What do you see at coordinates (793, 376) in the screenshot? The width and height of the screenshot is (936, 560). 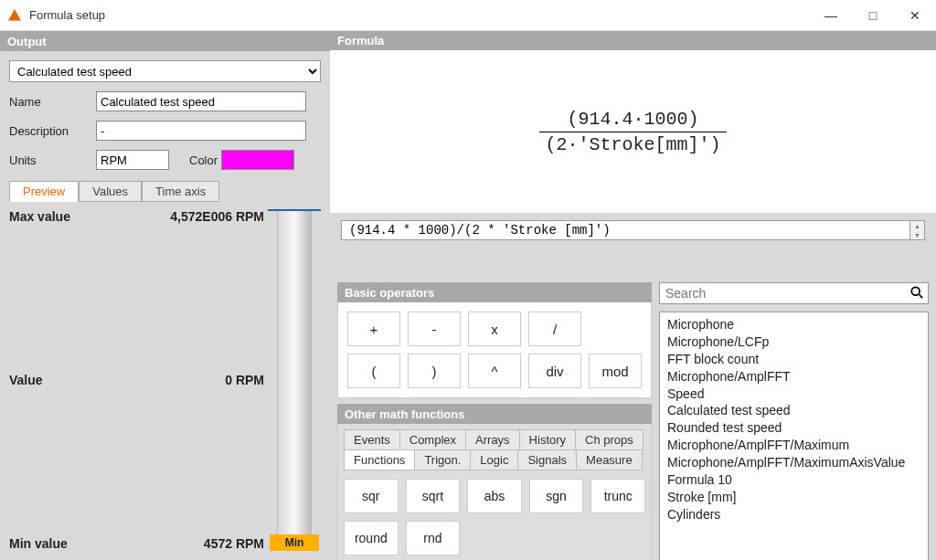 I see `channel-item: Microphone/AmplFFT` at bounding box center [793, 376].